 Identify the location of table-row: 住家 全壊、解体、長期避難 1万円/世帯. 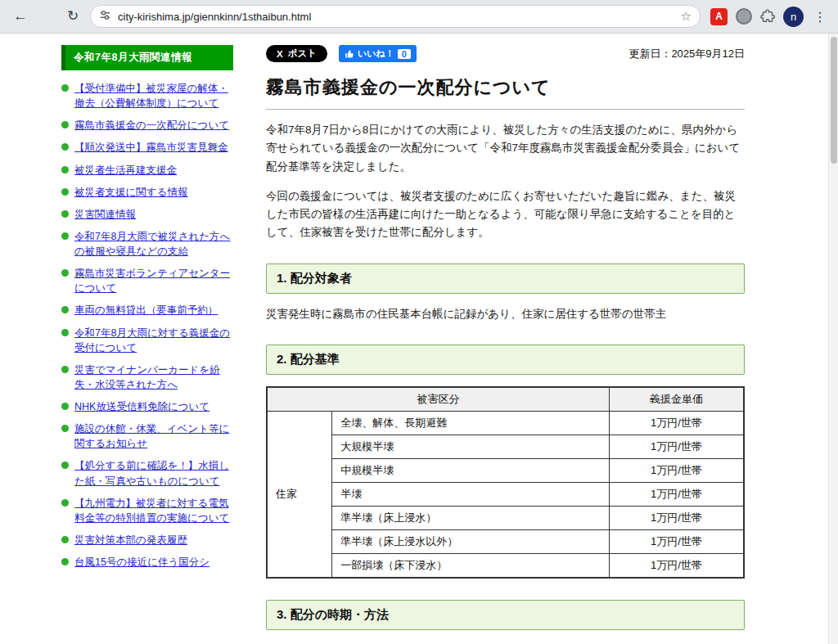
(506, 422).